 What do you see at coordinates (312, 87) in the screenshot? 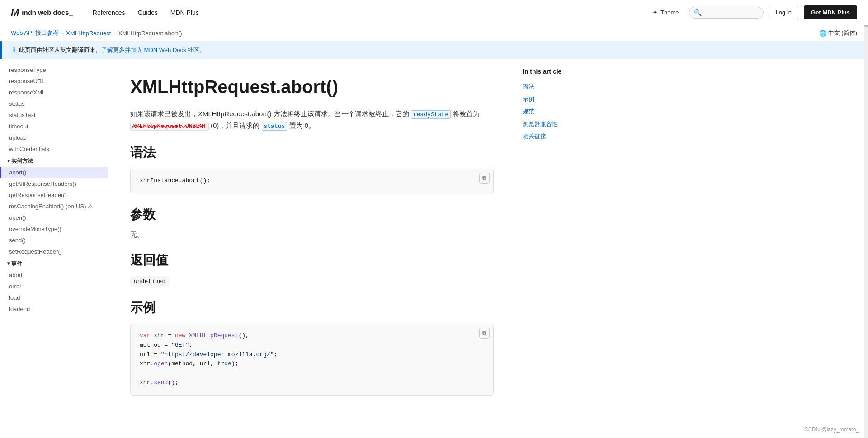
I see `page-title: XMLHttpRequest.abort()` at bounding box center [312, 87].